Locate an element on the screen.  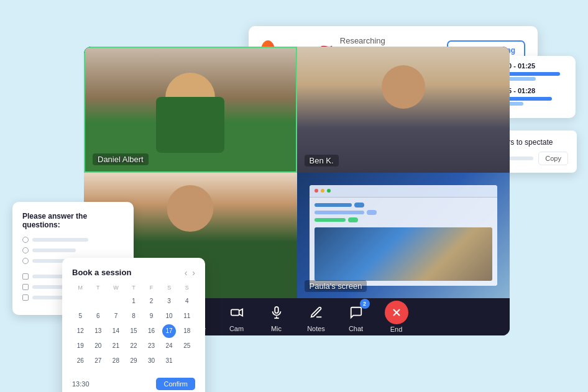
cal-day-5: 5 is located at coordinates (81, 316).